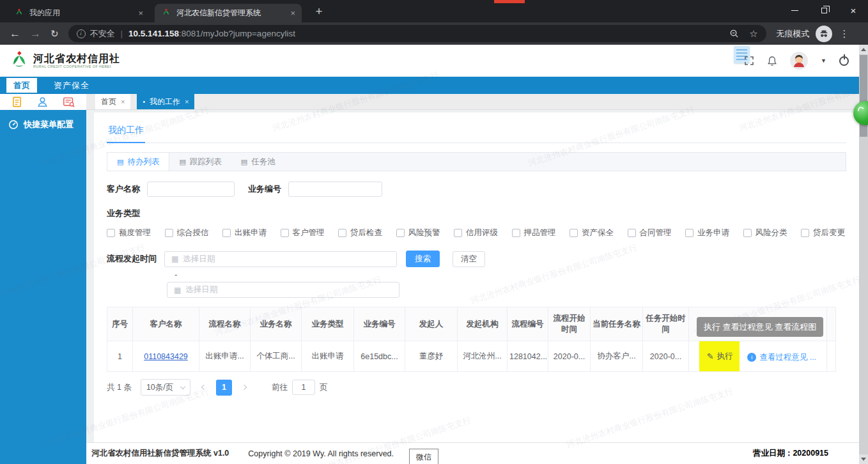 This screenshot has width=868, height=464. What do you see at coordinates (824, 10) in the screenshot?
I see `window-maximize-button` at bounding box center [824, 10].